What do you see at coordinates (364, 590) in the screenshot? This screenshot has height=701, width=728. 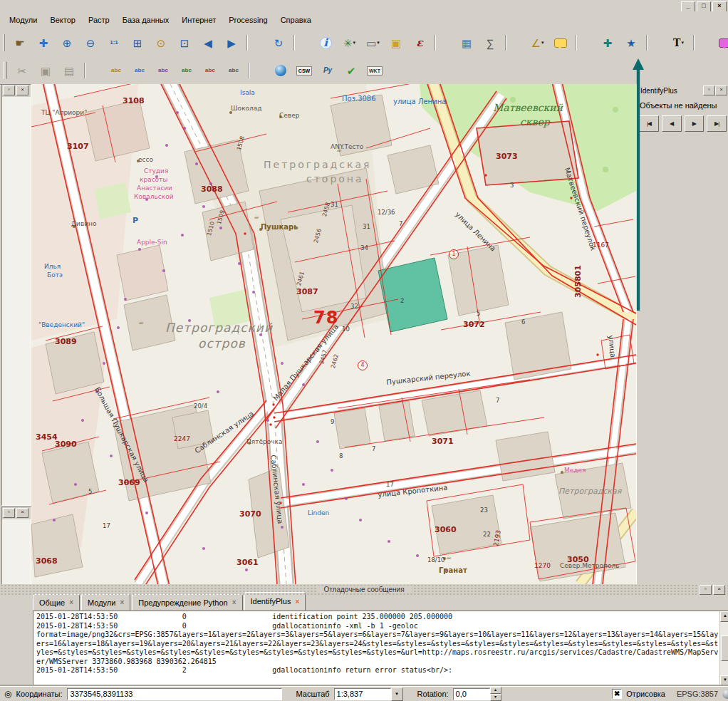 I see `debug-dock-handle: Отладочные сообщения ▫ ×` at bounding box center [364, 590].